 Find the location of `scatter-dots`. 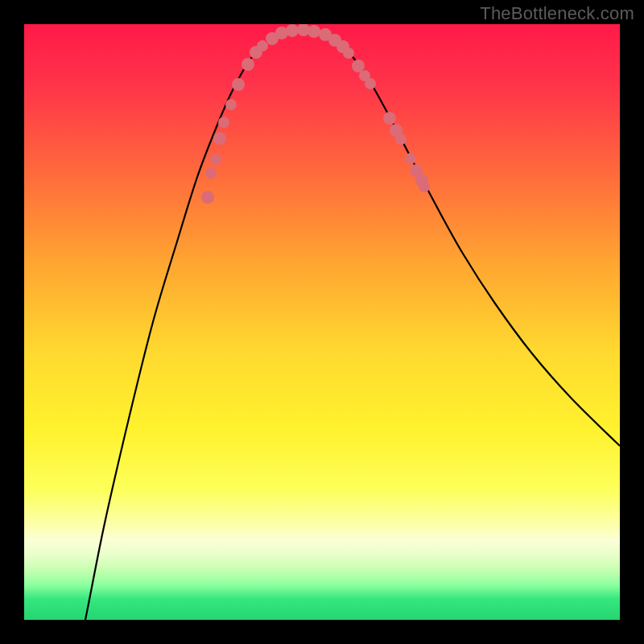

scatter-dots is located at coordinates (316, 114).